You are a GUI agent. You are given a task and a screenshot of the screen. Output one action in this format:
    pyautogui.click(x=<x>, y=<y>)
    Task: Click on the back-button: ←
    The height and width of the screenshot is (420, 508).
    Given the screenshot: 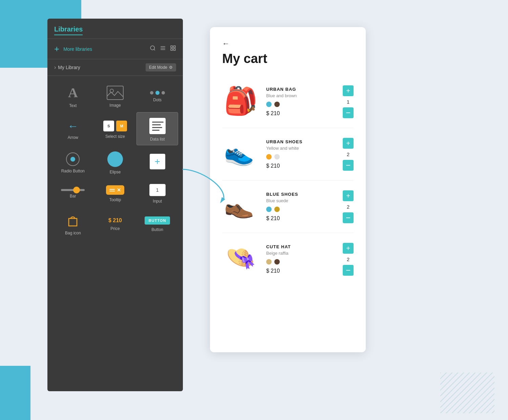 What is the action you would take?
    pyautogui.click(x=288, y=44)
    